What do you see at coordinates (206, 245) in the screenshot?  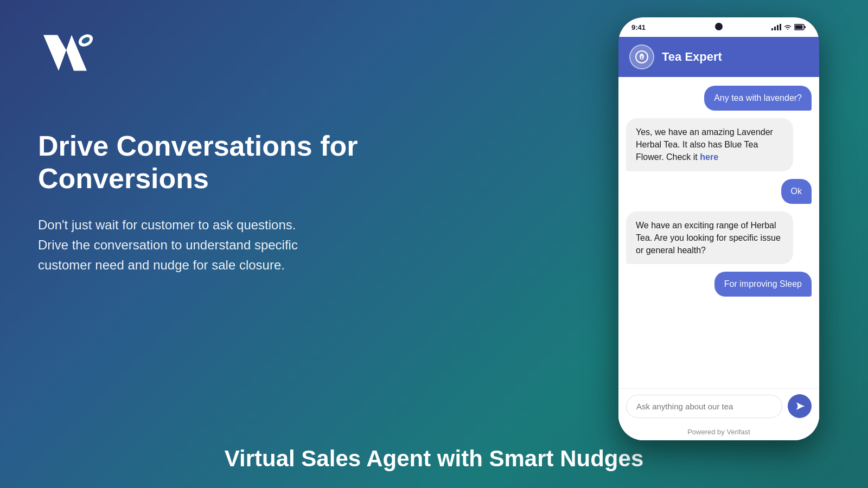 I see `sub-text: Don't just wait for customer to ask ques…` at bounding box center [206, 245].